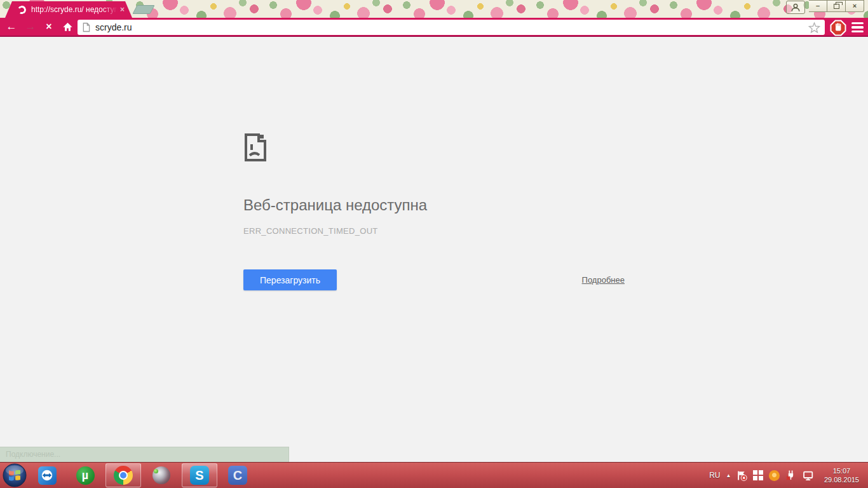 Image resolution: width=868 pixels, height=488 pixels. I want to click on browser-tab: http://scryde.ru/ недоступ ×, so click(69, 10).